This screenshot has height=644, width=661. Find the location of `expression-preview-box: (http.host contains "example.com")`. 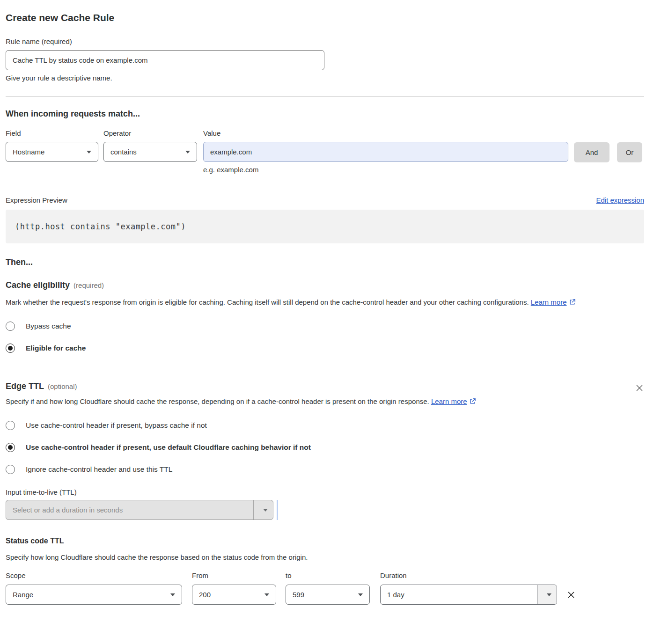

expression-preview-box: (http.host contains "example.com") is located at coordinates (325, 227).